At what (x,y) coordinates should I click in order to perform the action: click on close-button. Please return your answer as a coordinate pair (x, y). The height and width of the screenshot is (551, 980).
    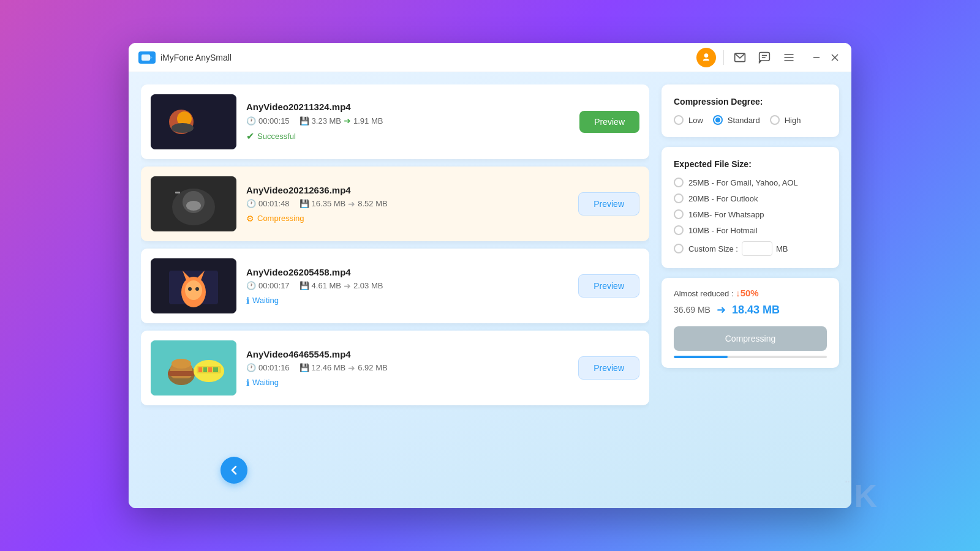
    Looking at the image, I should click on (835, 58).